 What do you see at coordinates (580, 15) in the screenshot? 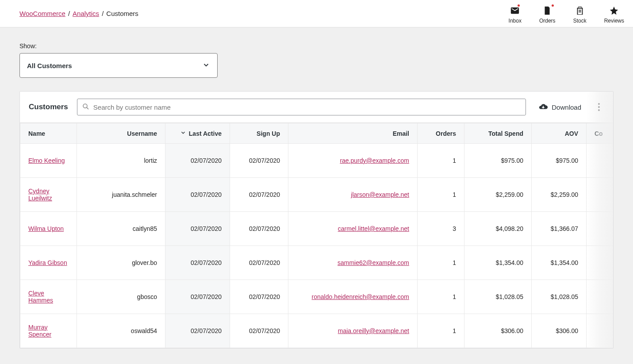
I see `header-stock: Stock` at bounding box center [580, 15].